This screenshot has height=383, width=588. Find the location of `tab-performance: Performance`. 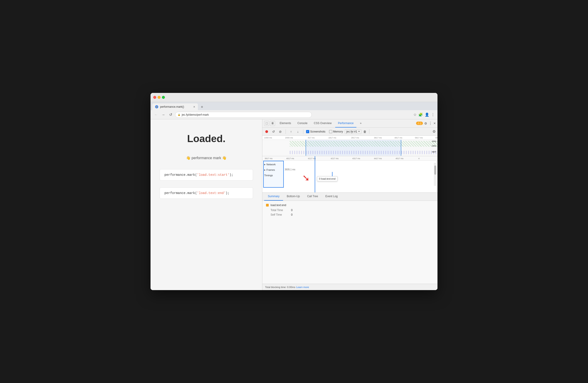

tab-performance: Performance is located at coordinates (346, 124).